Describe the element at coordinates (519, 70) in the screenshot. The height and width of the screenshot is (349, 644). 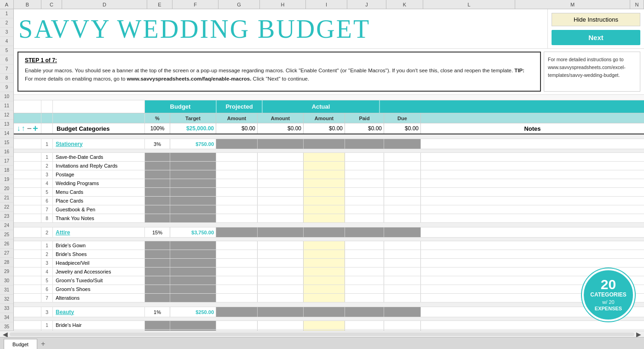
I see `tip-label: TIP:` at that location.